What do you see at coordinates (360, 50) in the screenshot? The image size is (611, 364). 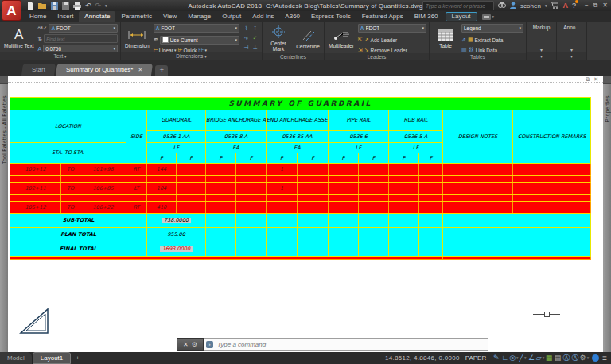 I see `leader-align-icon: ⇲` at bounding box center [360, 50].